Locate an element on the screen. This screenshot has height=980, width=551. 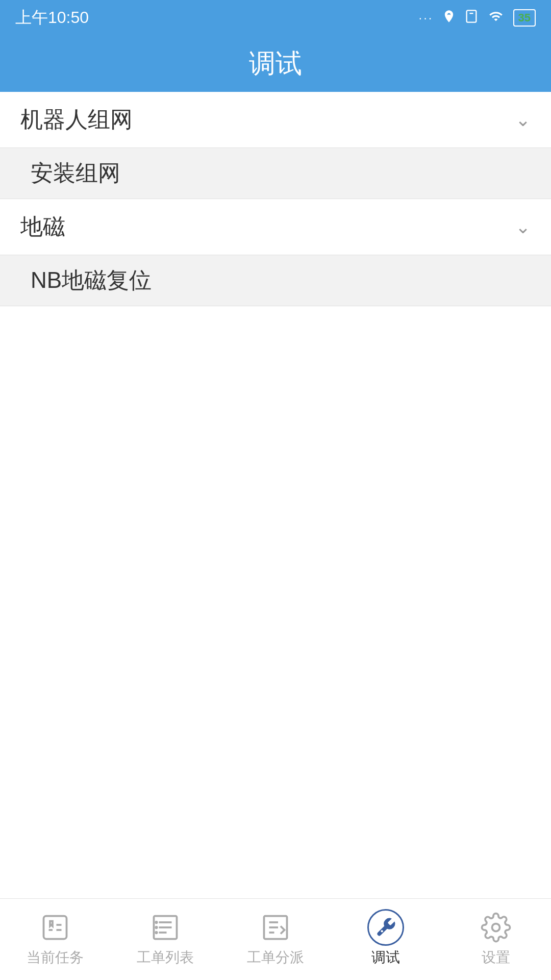
section-robot-network: 机器人组网 ⌄ is located at coordinates (276, 120).